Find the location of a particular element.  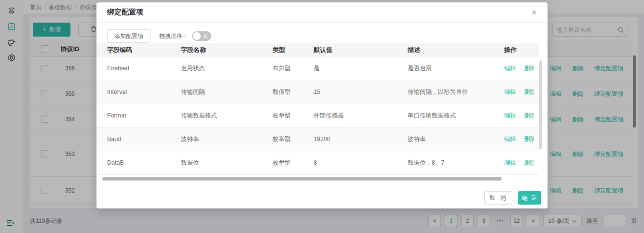

modal-cell: 数据位 is located at coordinates (227, 163).